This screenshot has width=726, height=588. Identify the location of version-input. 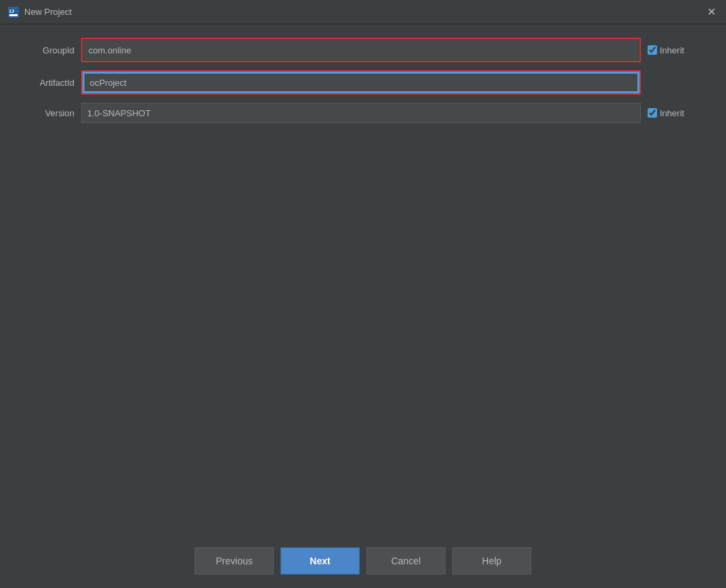
(361, 113).